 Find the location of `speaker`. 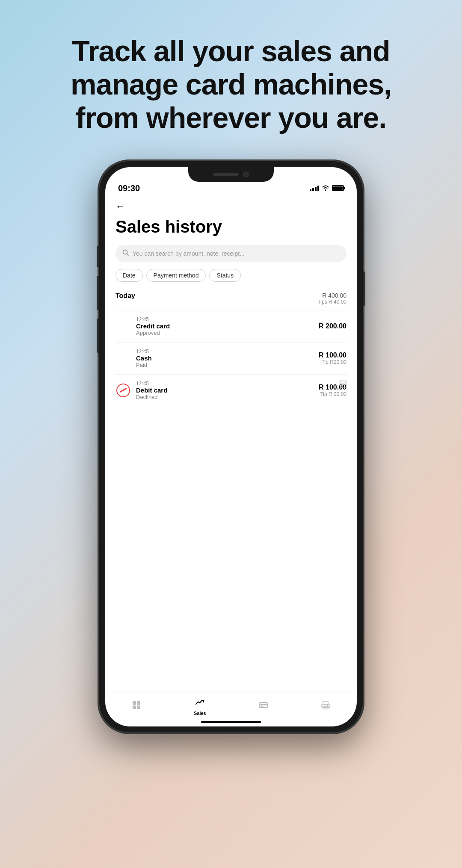

speaker is located at coordinates (226, 174).